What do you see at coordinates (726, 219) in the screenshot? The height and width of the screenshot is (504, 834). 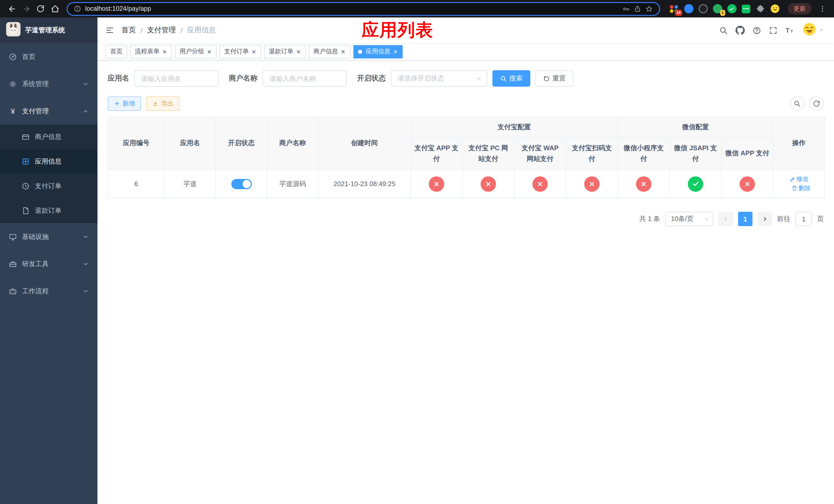 I see `prev-page-button` at bounding box center [726, 219].